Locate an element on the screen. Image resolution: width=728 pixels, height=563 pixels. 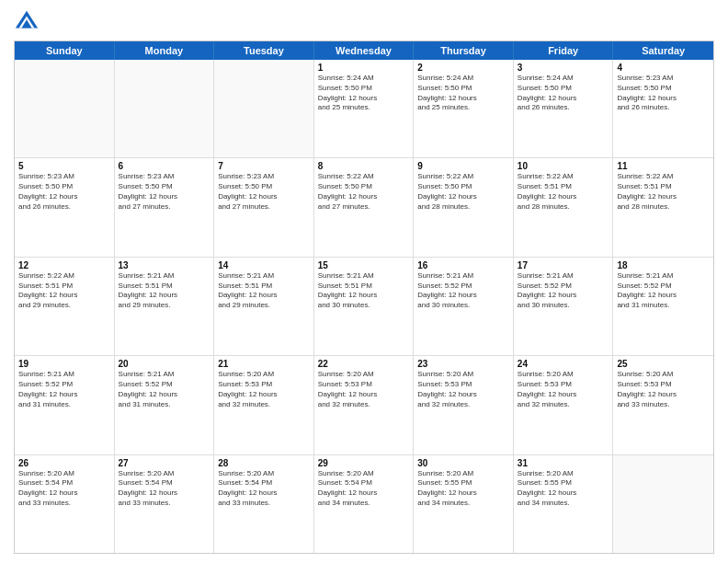
header-day-saturday: Saturday is located at coordinates (664, 51).